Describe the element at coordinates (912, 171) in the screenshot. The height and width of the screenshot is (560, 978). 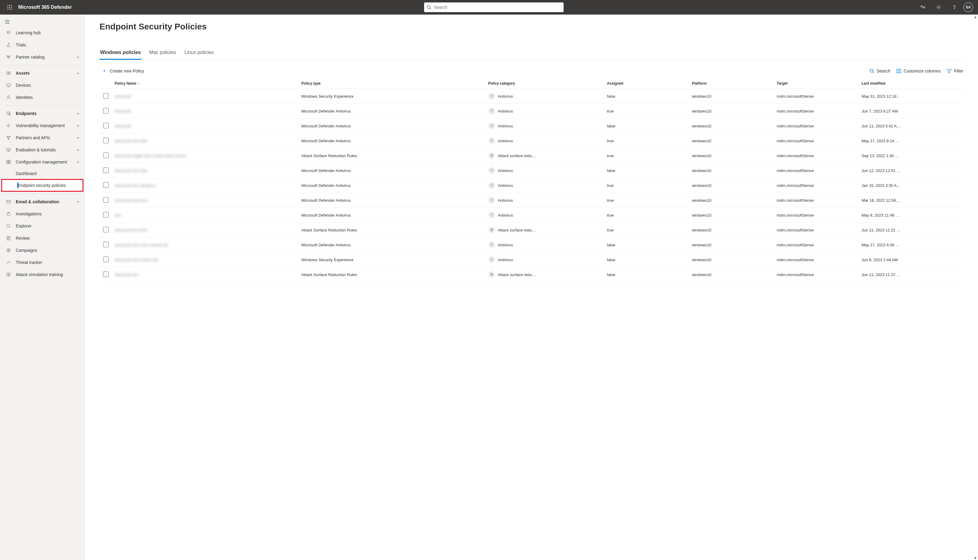
I see `cell-modified: Jun 12, 2023 12:51 …` at that location.